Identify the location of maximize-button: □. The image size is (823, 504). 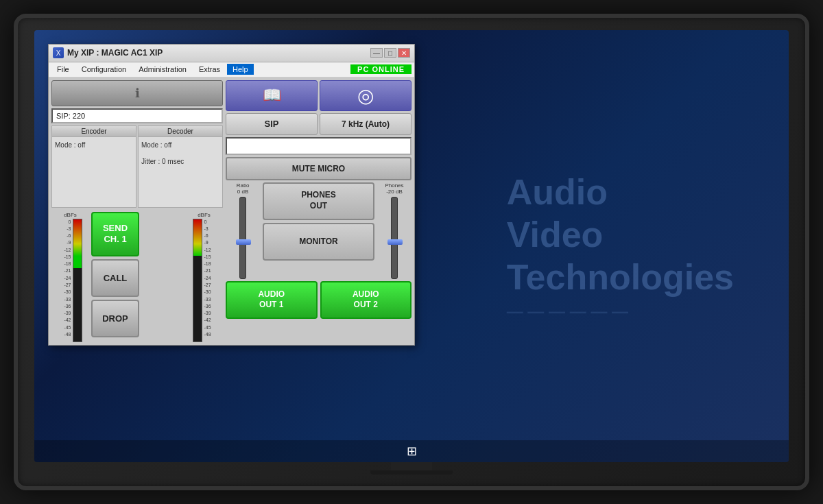
(390, 53).